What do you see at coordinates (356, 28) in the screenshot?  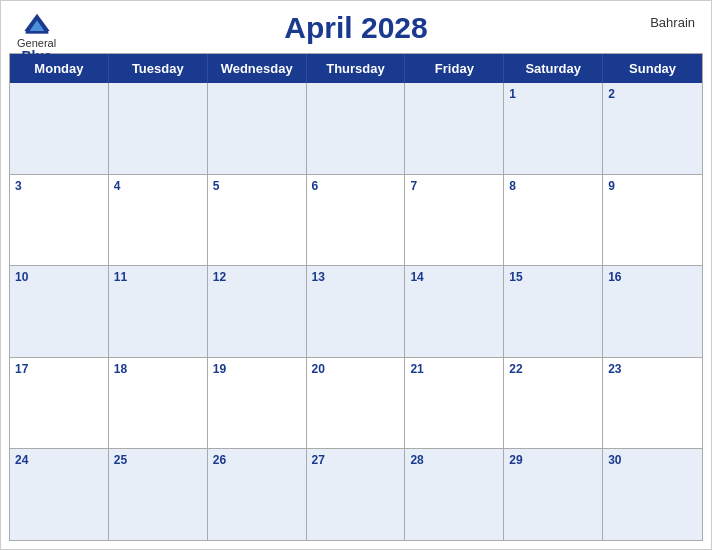 I see `calendar-title: April 2028` at bounding box center [356, 28].